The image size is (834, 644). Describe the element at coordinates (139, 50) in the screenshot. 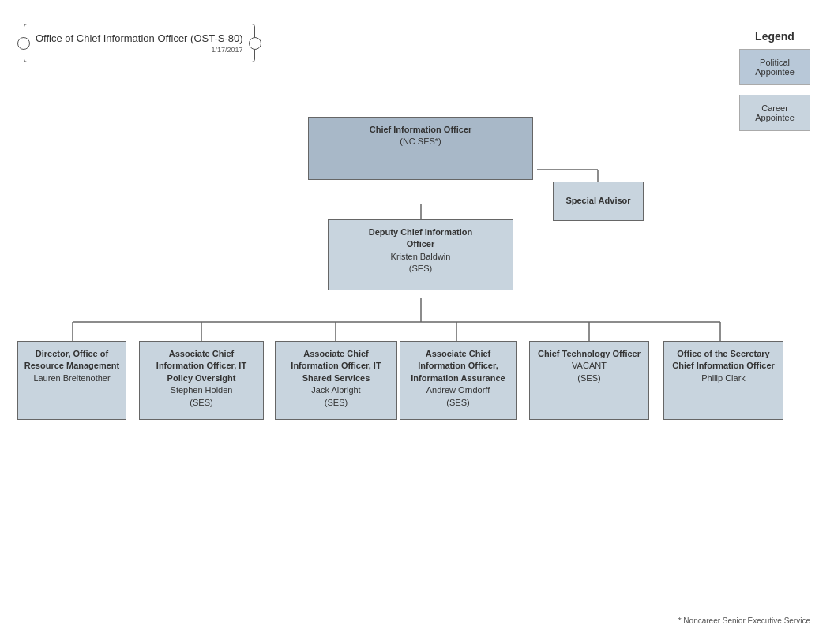

I see `date-label: 1/17/2017` at that location.